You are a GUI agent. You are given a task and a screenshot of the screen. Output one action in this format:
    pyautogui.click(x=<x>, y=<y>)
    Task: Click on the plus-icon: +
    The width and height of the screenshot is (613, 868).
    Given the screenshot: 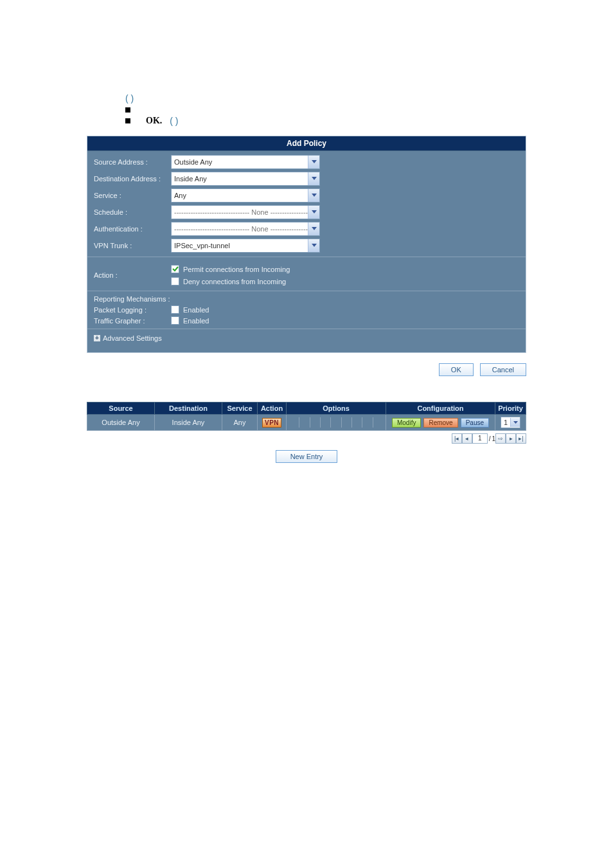 What is the action you would take?
    pyautogui.click(x=97, y=338)
    